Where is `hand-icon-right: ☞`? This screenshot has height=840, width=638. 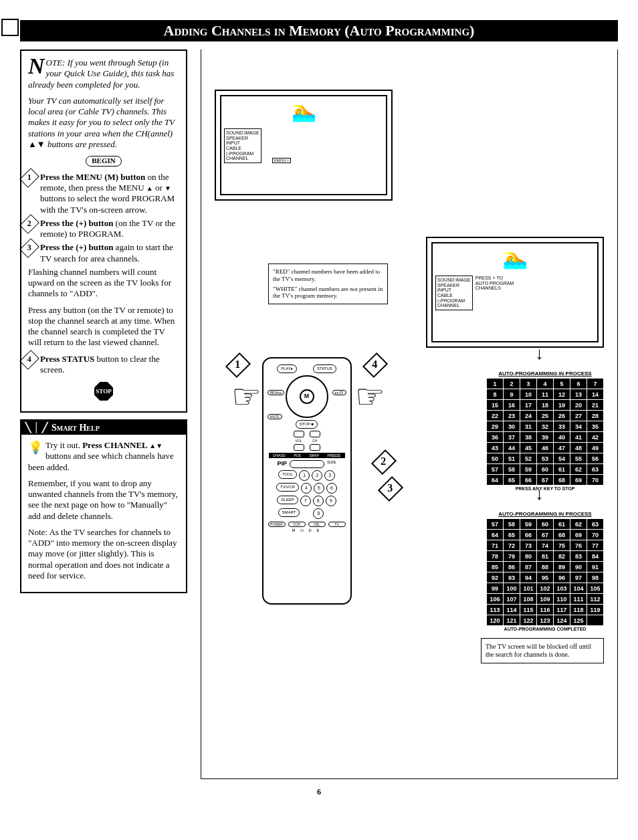
hand-icon-right: ☞ is located at coordinates (370, 397).